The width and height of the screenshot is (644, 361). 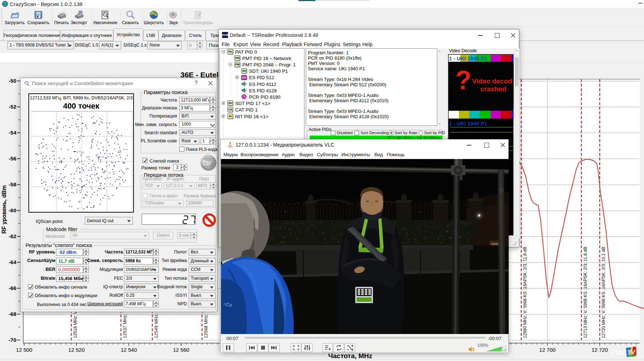 I want to click on svg-text:12690 MHz; V; 5998 KS ;16APSK;: 12690 MHz; V; 5998 KS ;16APSK; 2/3; 11.8…, so click(x=525, y=292).